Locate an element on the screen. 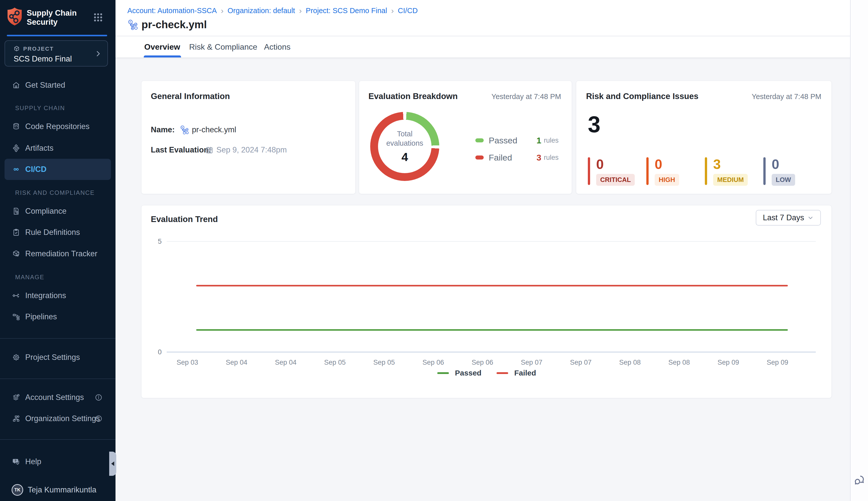 The width and height of the screenshot is (868, 501). legend-row-passed: Passed 1 rules is located at coordinates (517, 140).